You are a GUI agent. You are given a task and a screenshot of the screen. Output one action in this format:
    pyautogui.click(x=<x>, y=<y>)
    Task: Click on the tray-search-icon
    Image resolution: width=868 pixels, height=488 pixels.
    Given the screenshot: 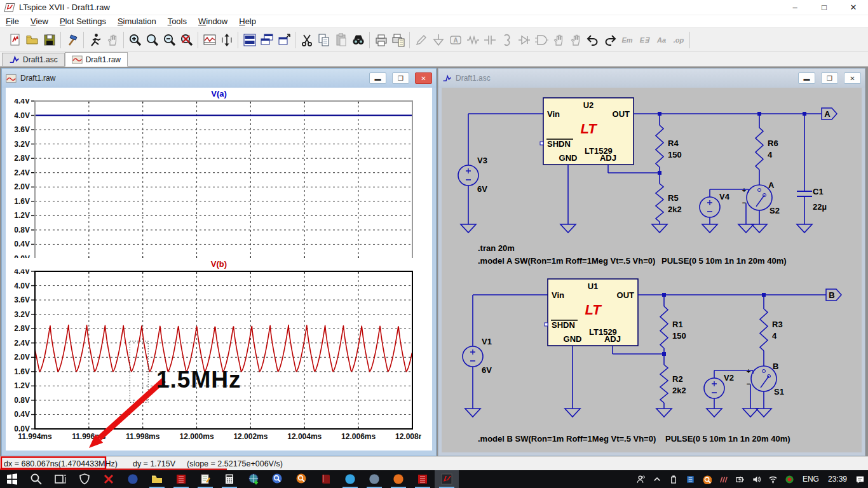 What is the action you would take?
    pyautogui.click(x=707, y=479)
    